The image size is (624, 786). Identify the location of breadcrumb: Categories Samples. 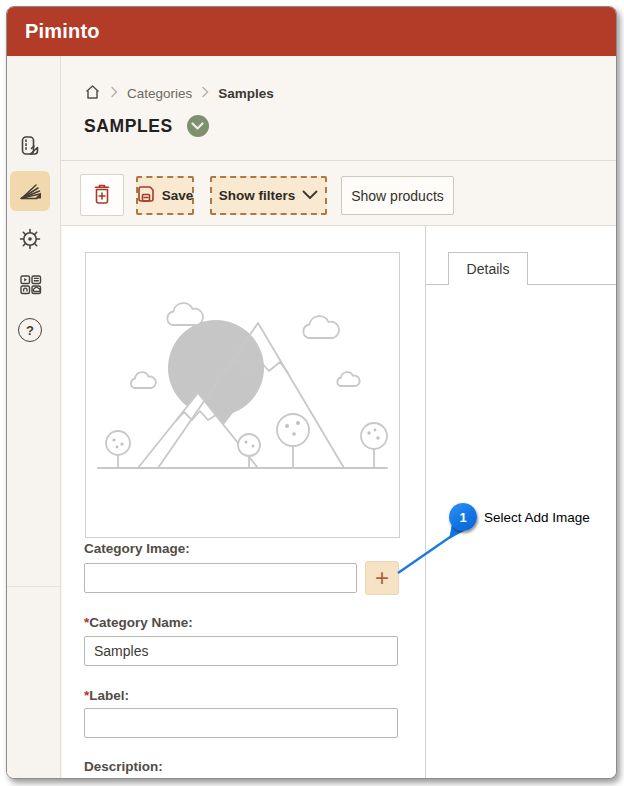
(179, 93).